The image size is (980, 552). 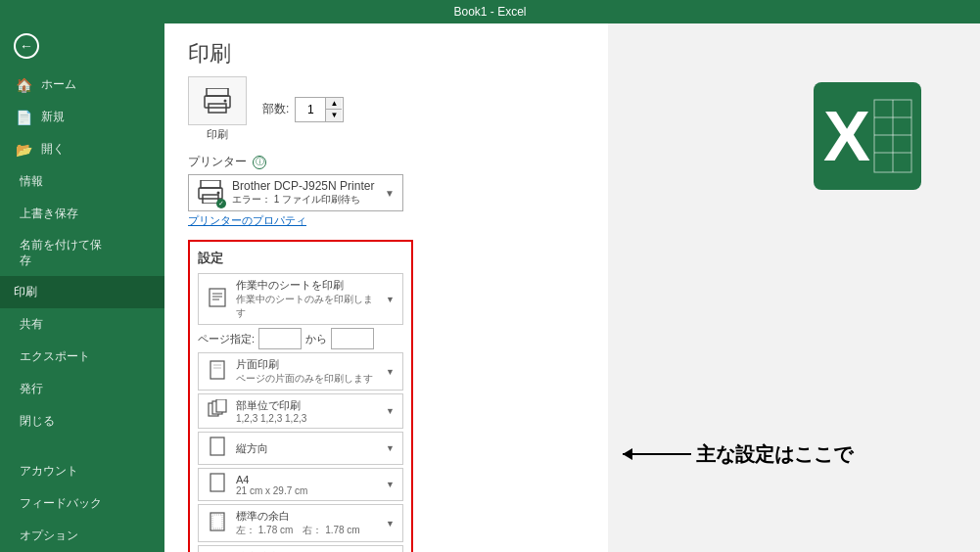 I want to click on annotation-container: 主な設定はここで, so click(x=735, y=454).